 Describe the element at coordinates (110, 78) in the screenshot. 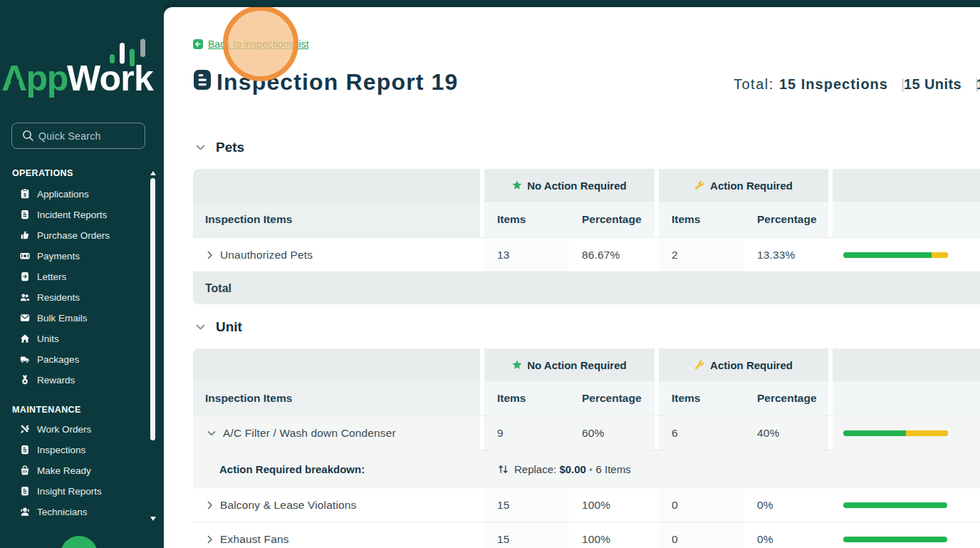

I see `svg-text: Work` at that location.